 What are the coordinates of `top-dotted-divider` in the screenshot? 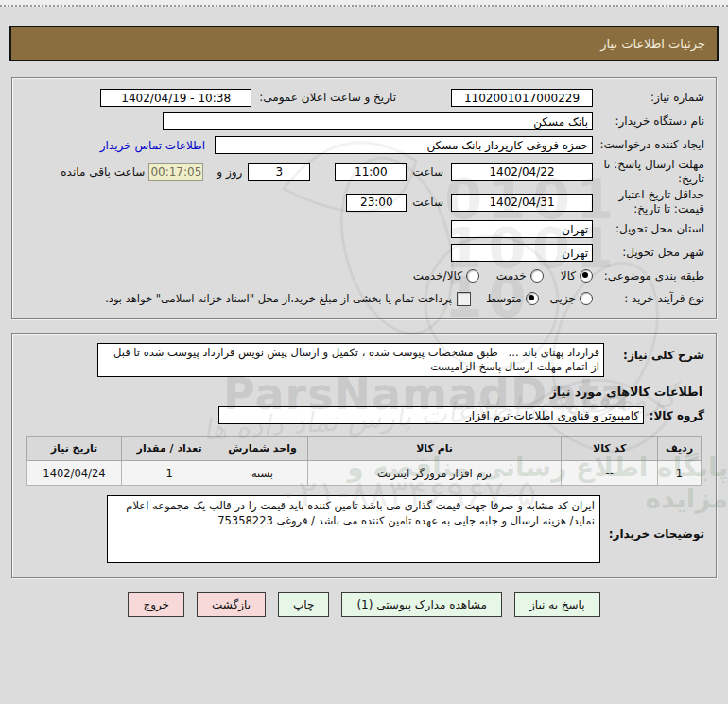 It's located at (364, 4).